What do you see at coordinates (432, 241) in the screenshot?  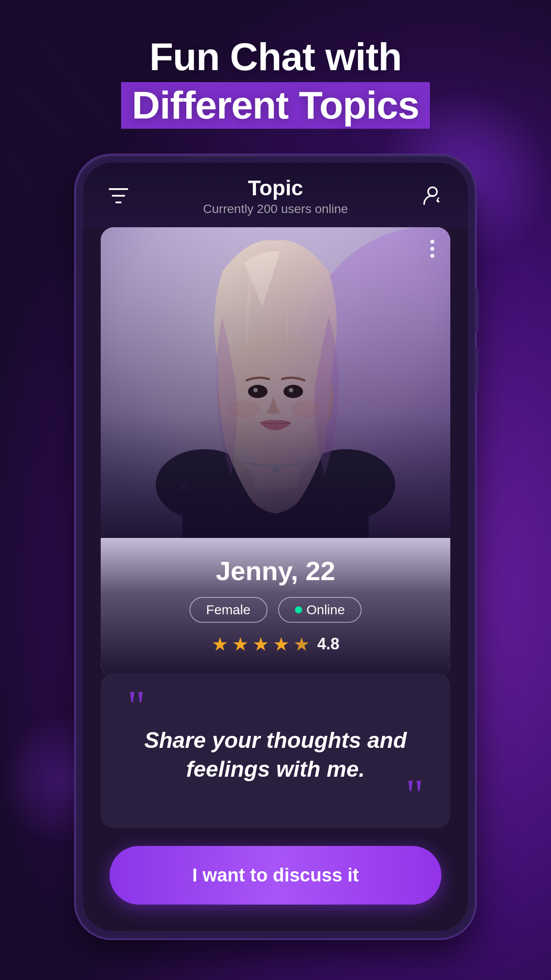 I see `dot1` at bounding box center [432, 241].